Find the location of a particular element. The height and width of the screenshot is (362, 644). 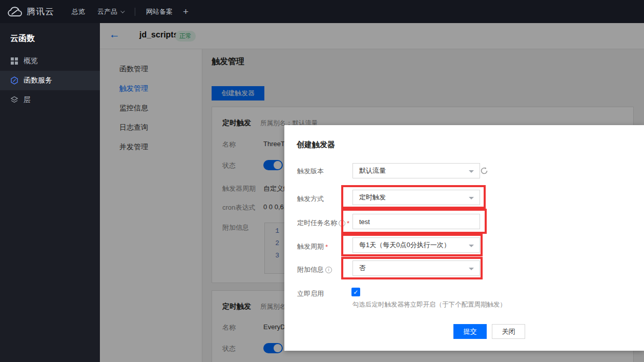

top-navbar: 腾讯云 总览 云产品 网站备案 + is located at coordinates (322, 11).